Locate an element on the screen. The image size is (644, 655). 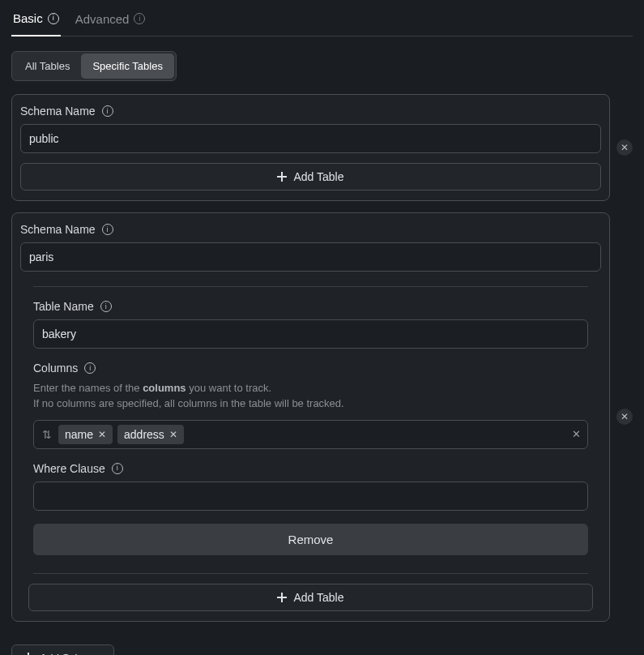
help-text-bold: columns is located at coordinates (164, 387).